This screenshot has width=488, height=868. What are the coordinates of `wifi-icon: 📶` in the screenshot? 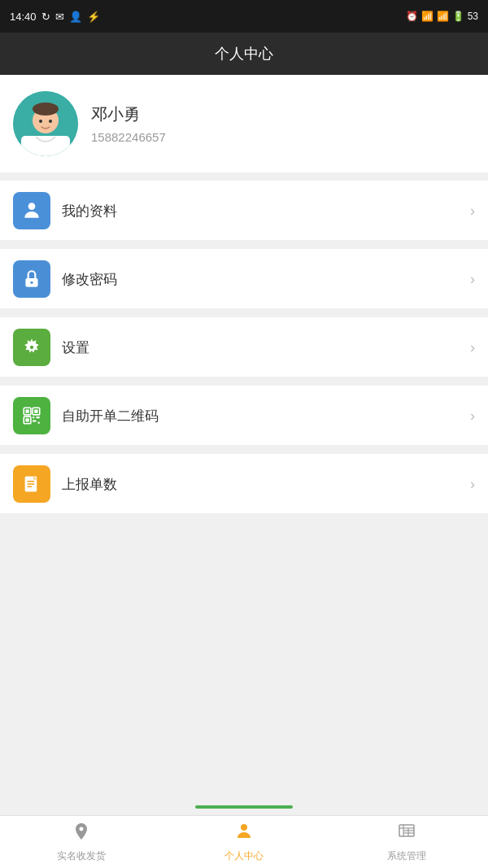 It's located at (428, 16).